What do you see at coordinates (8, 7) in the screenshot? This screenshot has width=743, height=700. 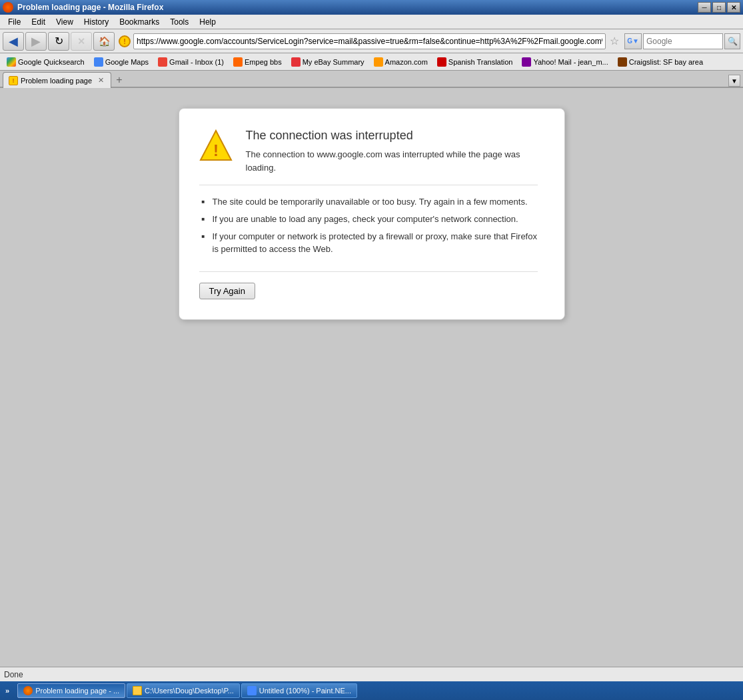 I see `firefox-icon` at bounding box center [8, 7].